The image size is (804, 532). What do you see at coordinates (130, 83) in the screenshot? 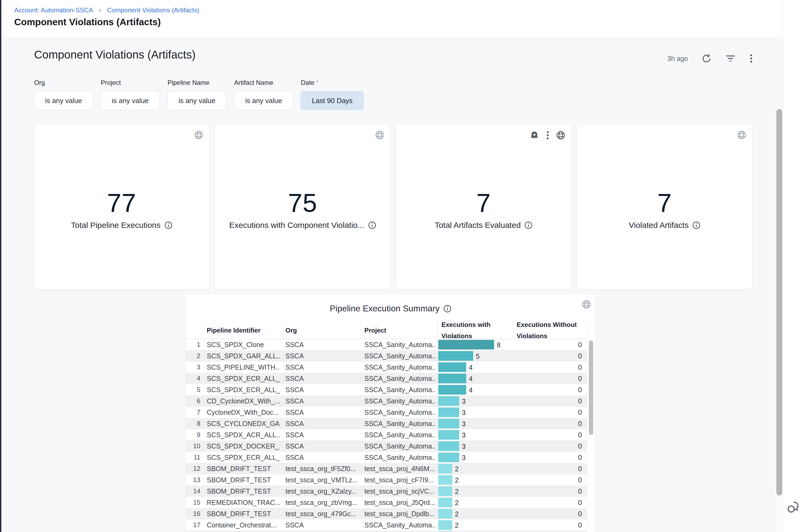
I see `filter-label: Project` at bounding box center [130, 83].